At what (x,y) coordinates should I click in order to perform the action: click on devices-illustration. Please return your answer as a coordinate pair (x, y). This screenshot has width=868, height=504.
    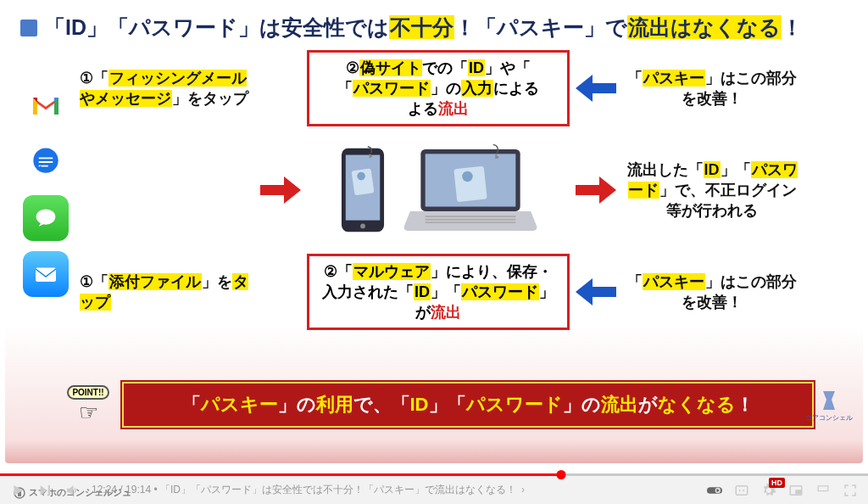
    Looking at the image, I should click on (438, 190).